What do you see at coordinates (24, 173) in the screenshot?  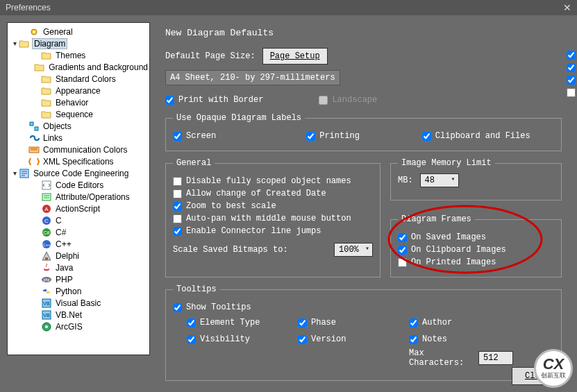 I see `src-icon` at bounding box center [24, 173].